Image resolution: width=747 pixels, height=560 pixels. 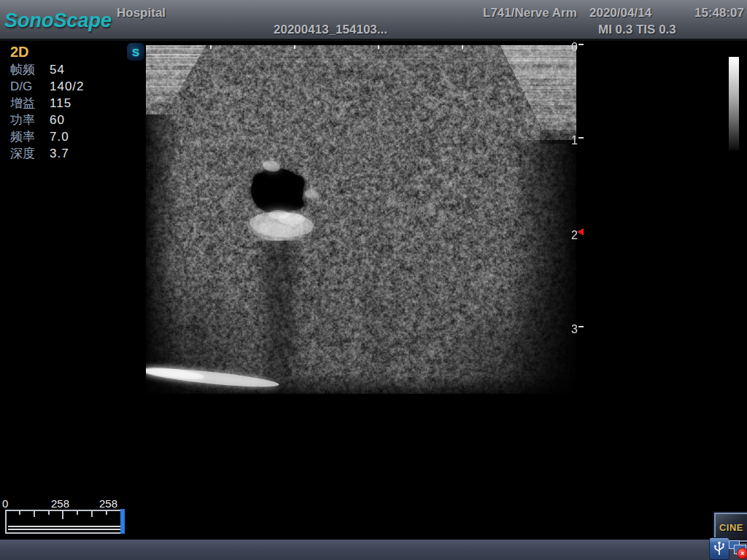 I want to click on cine-ruler, so click(x=64, y=522).